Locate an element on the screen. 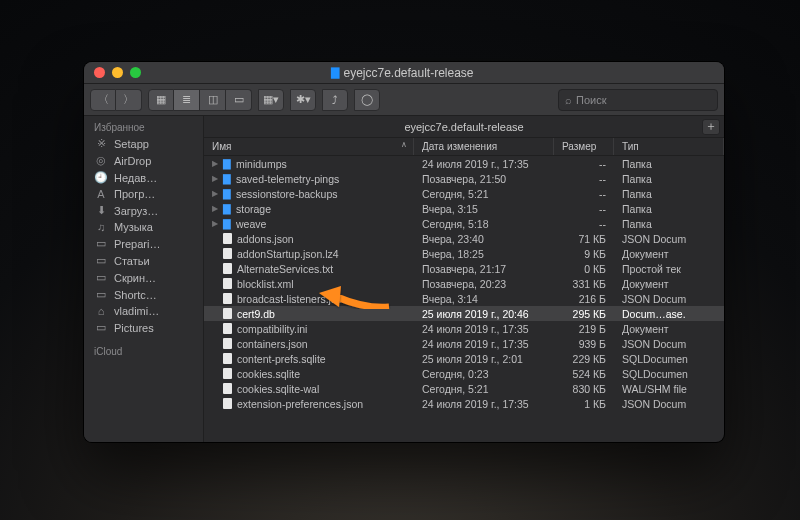 This screenshot has width=800, height=520. table-row: ▶addonStartup.json.lz4Вчера, 18:259 КБДо… is located at coordinates (464, 254).